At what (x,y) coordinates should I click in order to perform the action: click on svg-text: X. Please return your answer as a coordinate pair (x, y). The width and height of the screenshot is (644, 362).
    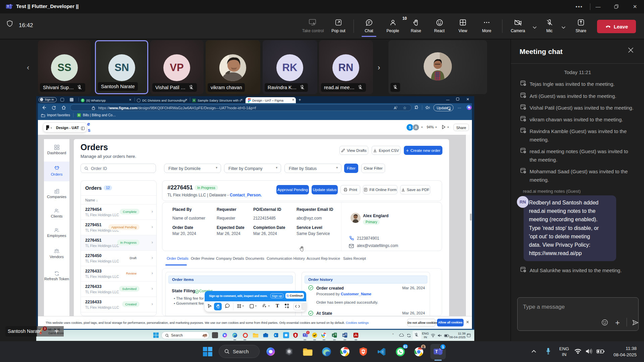
    Looking at the image, I should click on (333, 335).